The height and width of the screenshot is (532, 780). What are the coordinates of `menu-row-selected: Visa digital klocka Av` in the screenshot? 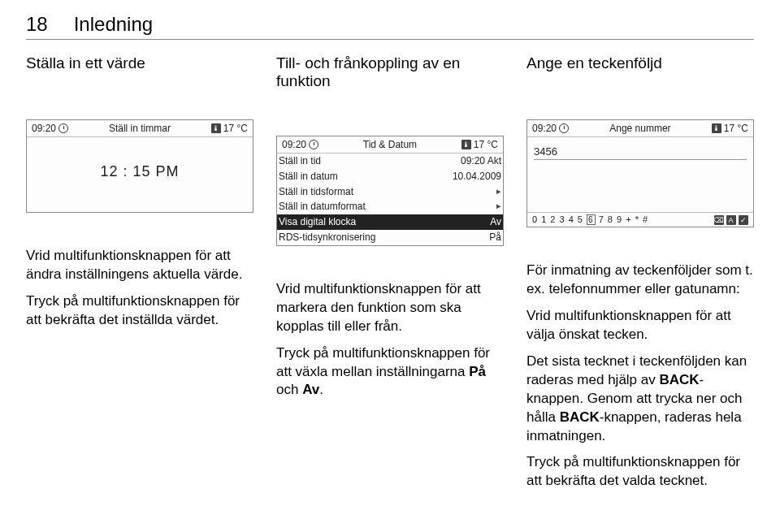 It's located at (390, 223).